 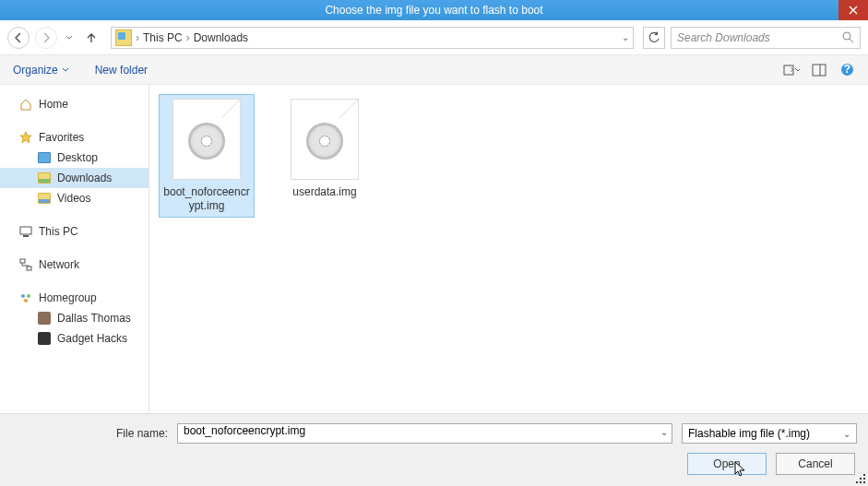 I want to click on sidebar-item-home: Home, so click(x=74, y=104).